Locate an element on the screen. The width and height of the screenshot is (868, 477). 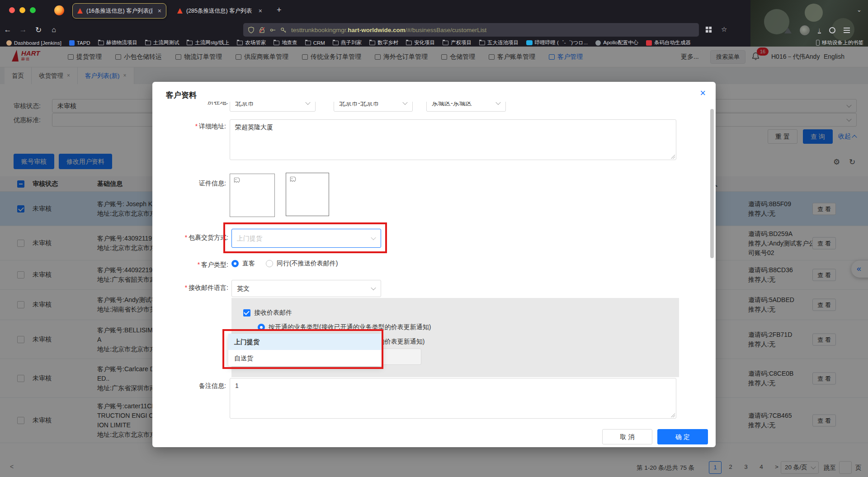
bookmark-item: Apollo配置中心 is located at coordinates (617, 43).